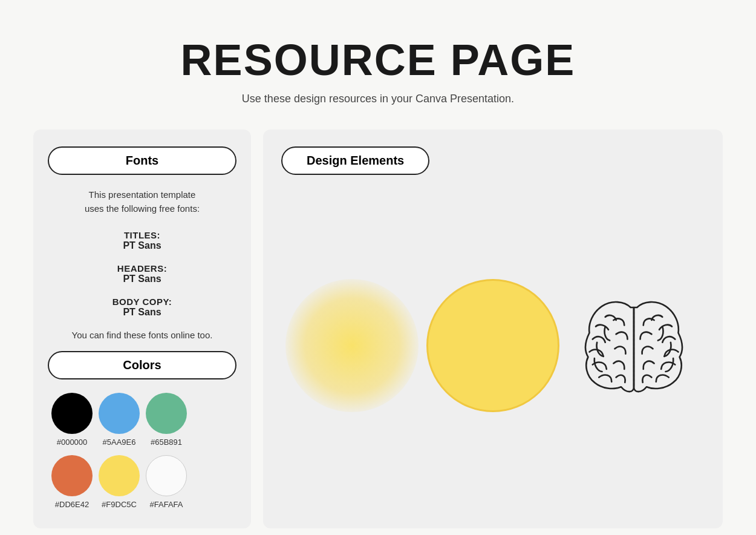  I want to click on color-code-white: #FAFAFA, so click(167, 505).